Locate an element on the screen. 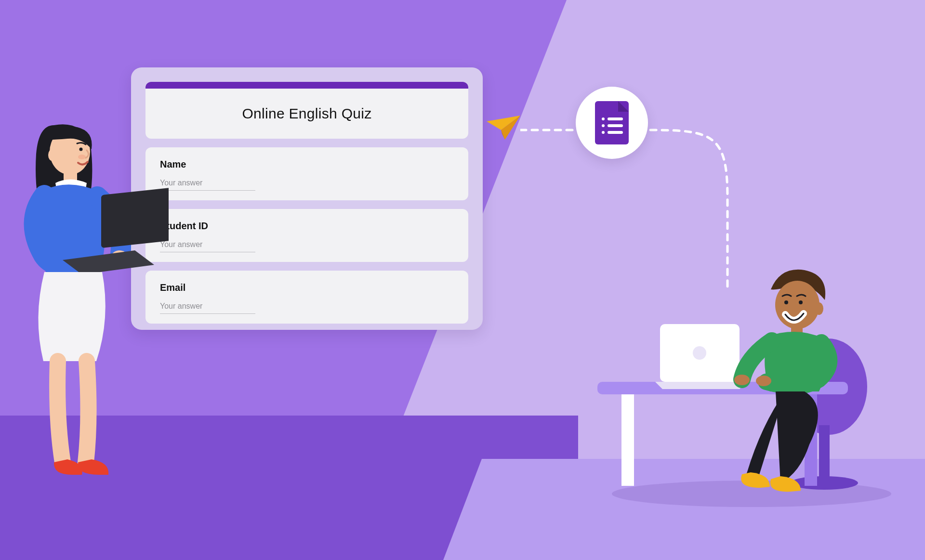  paper-plane-icon is located at coordinates (503, 128).